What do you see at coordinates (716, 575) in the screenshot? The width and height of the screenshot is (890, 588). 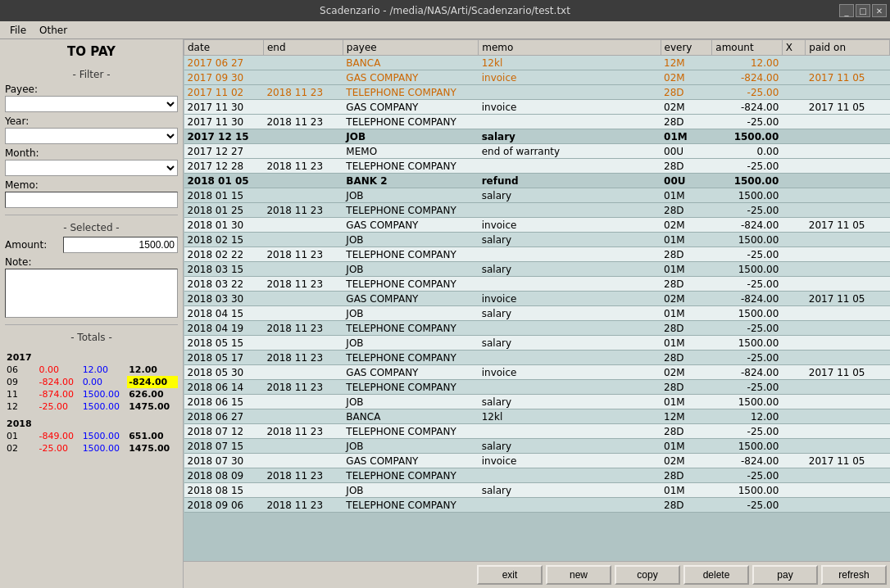 I see `delete-button: delete` at bounding box center [716, 575].